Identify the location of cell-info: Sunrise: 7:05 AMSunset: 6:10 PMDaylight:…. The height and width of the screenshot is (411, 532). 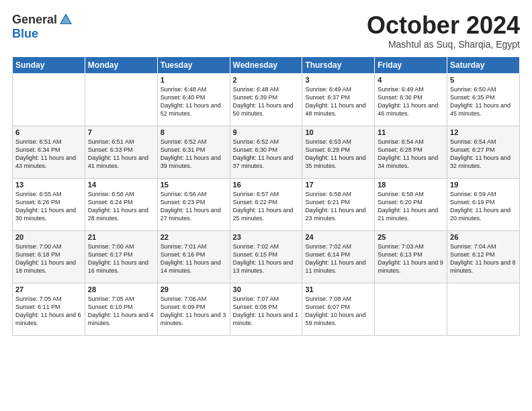
(121, 312).